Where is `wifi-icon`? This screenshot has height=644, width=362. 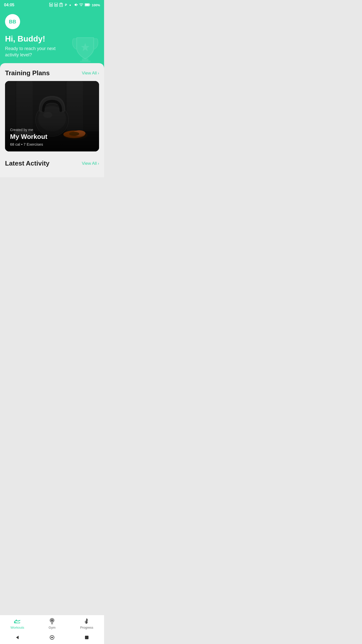
wifi-icon is located at coordinates (81, 5).